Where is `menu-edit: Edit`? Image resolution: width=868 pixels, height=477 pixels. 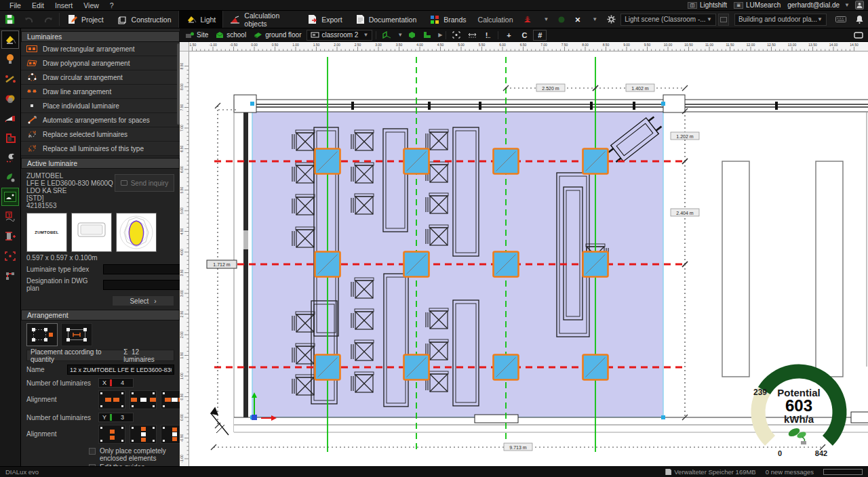 menu-edit: Edit is located at coordinates (38, 5).